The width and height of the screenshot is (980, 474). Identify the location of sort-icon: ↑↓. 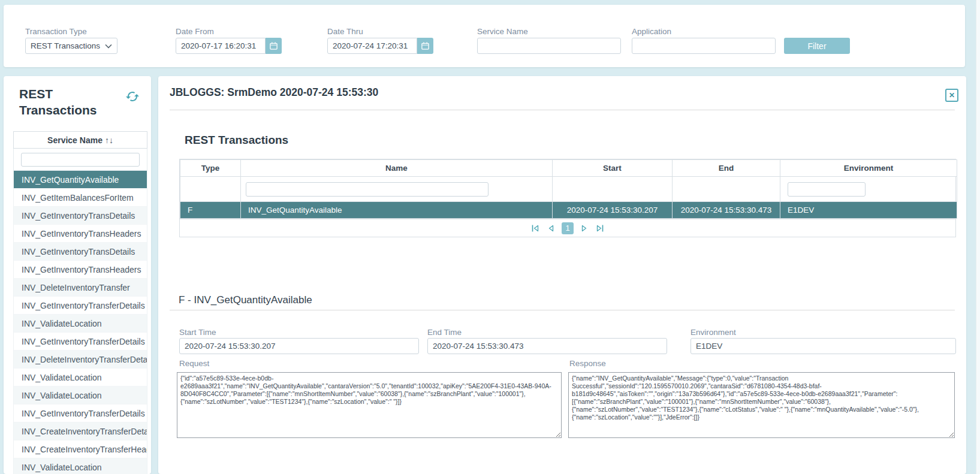
(109, 140).